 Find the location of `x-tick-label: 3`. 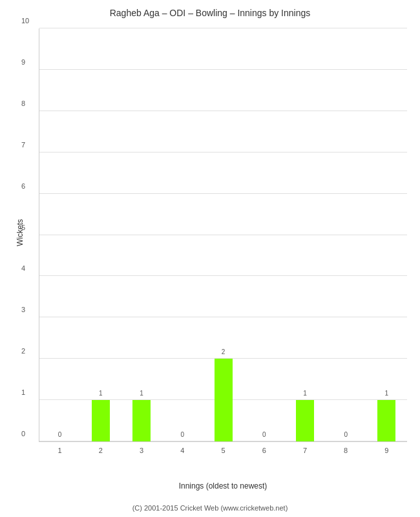

x-tick-label: 3 is located at coordinates (142, 450).